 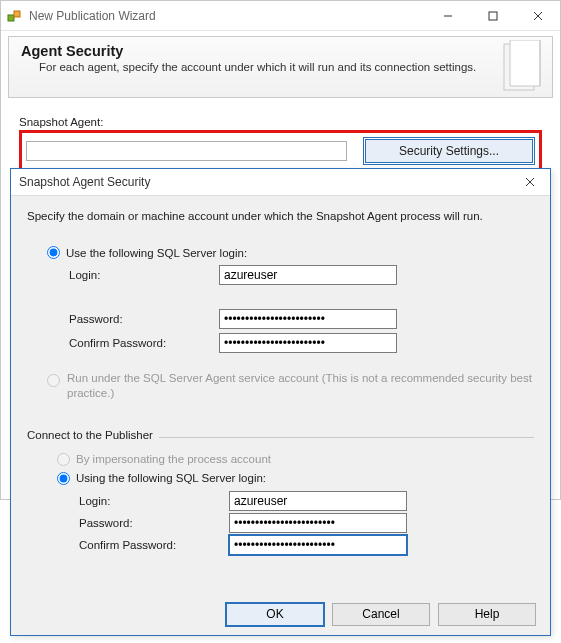 I want to click on confirm-password-input, so click(x=308, y=343).